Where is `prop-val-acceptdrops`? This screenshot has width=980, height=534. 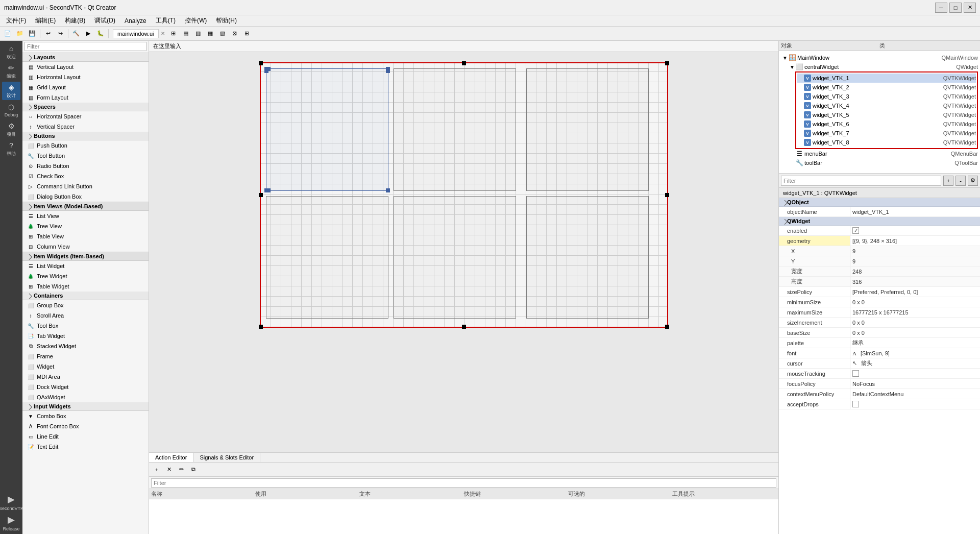
prop-val-acceptdrops is located at coordinates (915, 404).